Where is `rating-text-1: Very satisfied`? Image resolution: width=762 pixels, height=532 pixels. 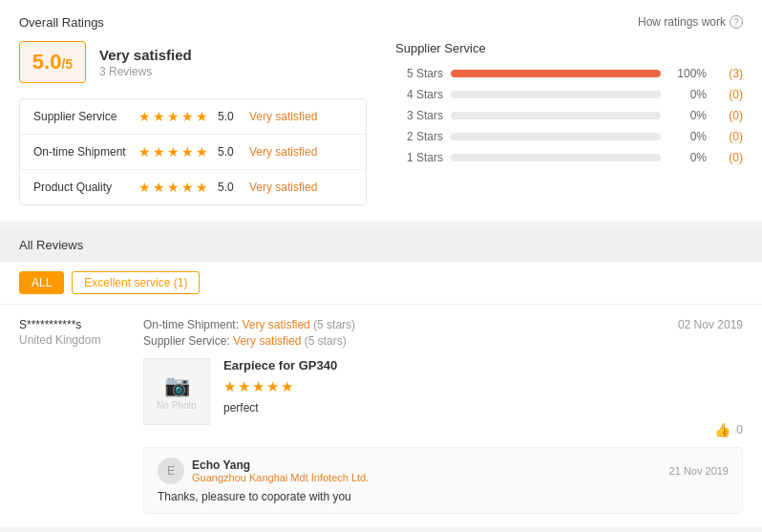
rating-text-1: Very satisfied is located at coordinates (283, 152).